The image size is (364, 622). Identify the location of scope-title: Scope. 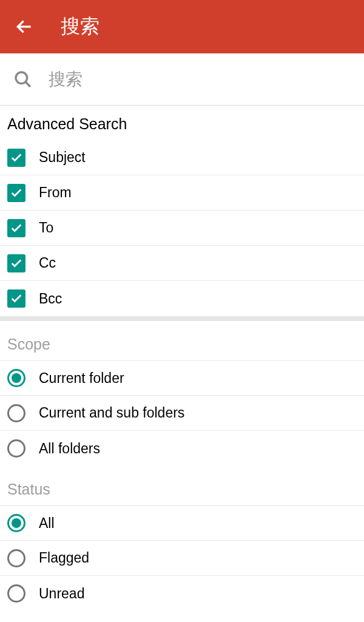
(182, 341).